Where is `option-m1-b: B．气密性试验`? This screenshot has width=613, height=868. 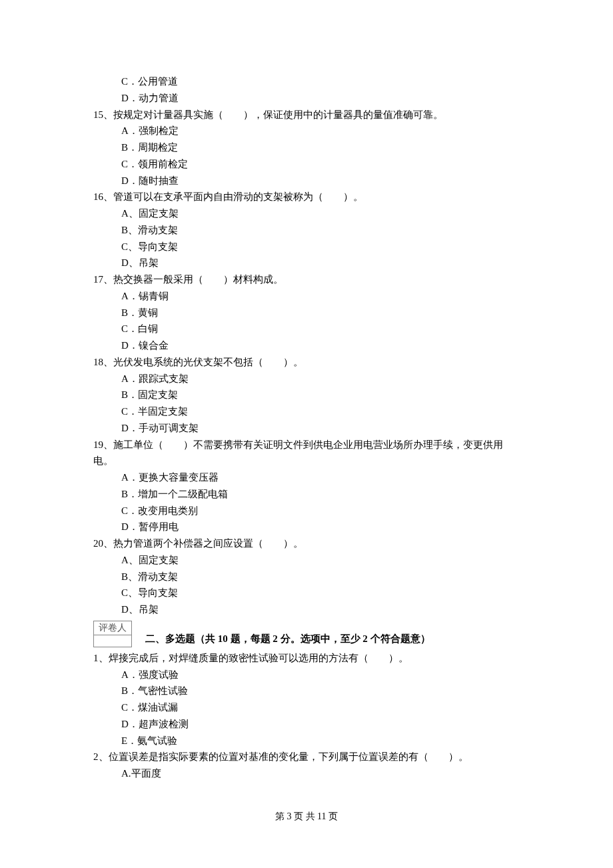
option-m1-b: B．气密性试验 is located at coordinates (320, 691).